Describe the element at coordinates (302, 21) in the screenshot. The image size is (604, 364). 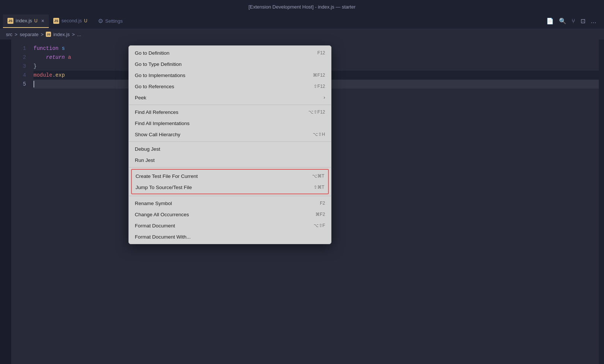
I see `tab-bar: JS index.js U × JS second.js U ⚙ Setting…` at that location.